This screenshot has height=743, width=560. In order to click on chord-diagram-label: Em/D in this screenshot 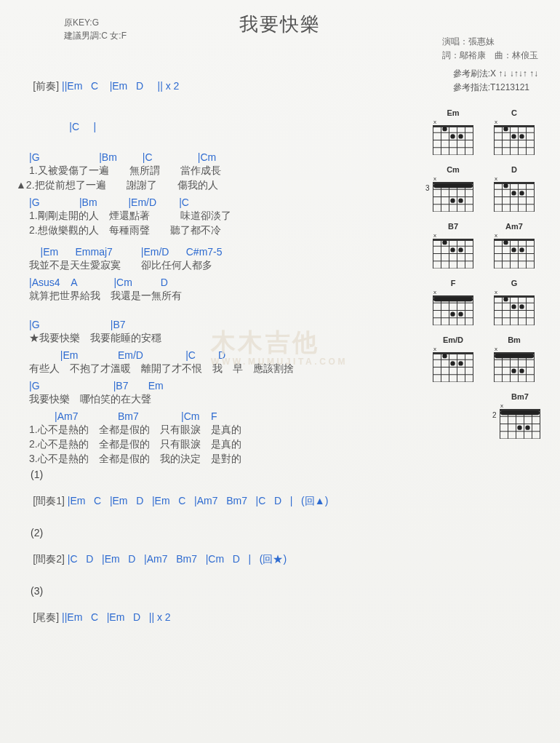, I will do `click(453, 340)`.